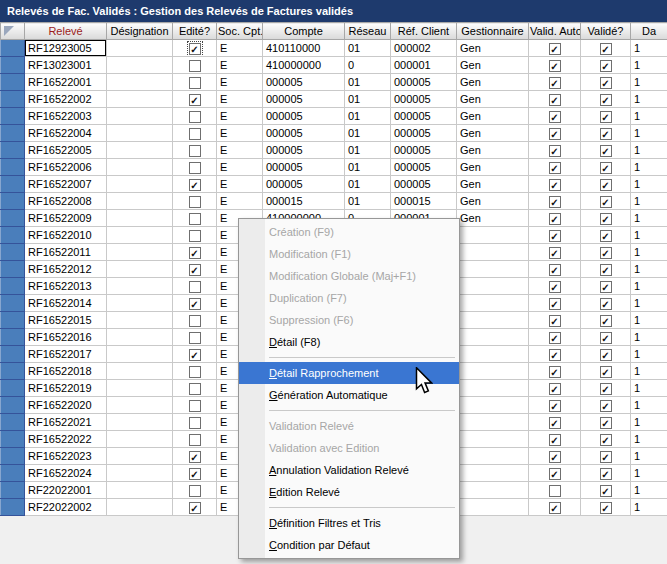  I want to click on cell-ref-client: 000005, so click(424, 100).